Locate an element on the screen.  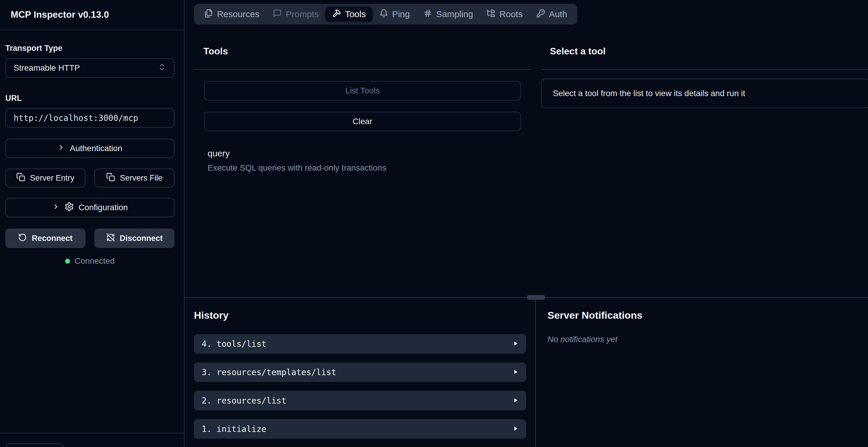
hammer-icon is located at coordinates (337, 14).